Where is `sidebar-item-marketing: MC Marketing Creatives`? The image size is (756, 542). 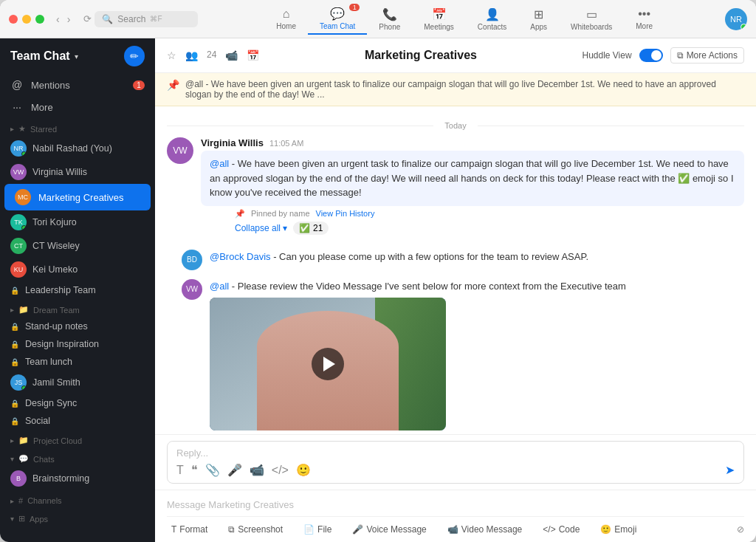 sidebar-item-marketing: MC Marketing Creatives is located at coordinates (78, 197).